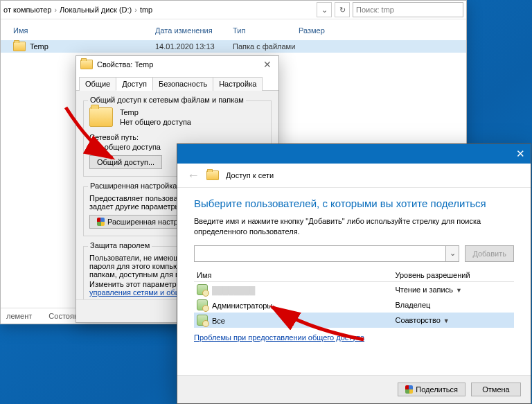 The height and width of the screenshot is (404, 532). Describe the element at coordinates (98, 84) in the screenshot. I see `tab-general: Общие` at that location.